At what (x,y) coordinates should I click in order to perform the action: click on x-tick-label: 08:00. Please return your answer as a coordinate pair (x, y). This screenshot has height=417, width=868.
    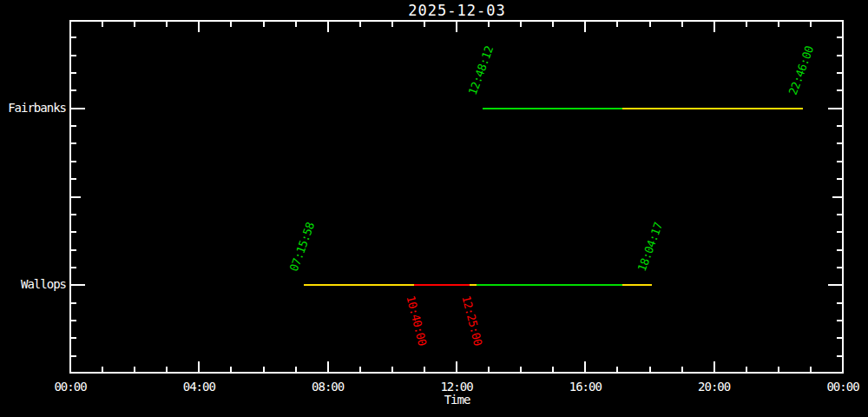
    Looking at the image, I should click on (328, 387).